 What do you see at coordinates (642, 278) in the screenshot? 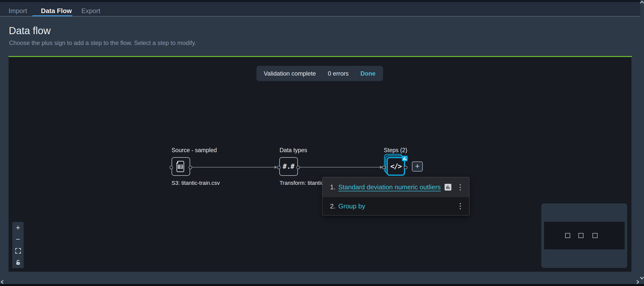
I see `scroll-down-arrow` at bounding box center [642, 278].